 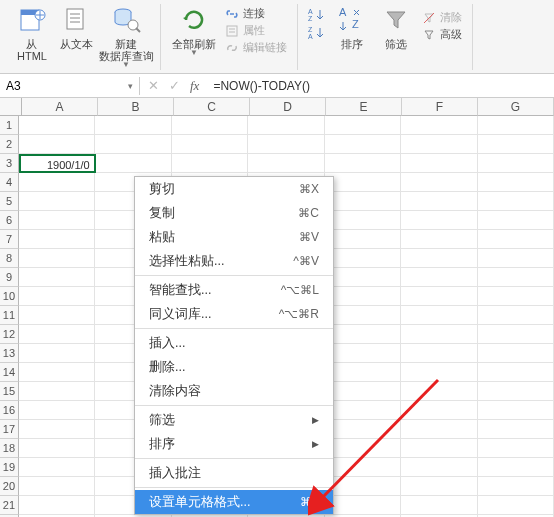 What do you see at coordinates (439, 448) in the screenshot?
I see `cell-F18` at bounding box center [439, 448].